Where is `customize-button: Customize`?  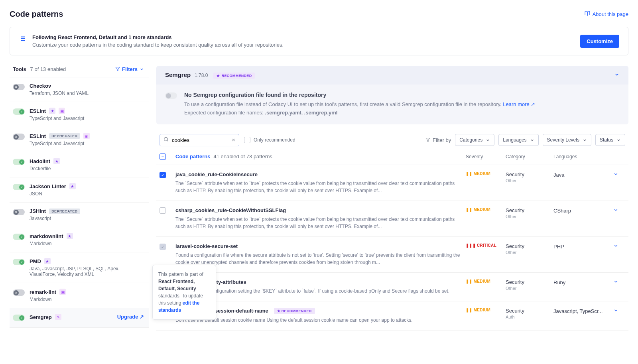
customize-button: Customize is located at coordinates (600, 41).